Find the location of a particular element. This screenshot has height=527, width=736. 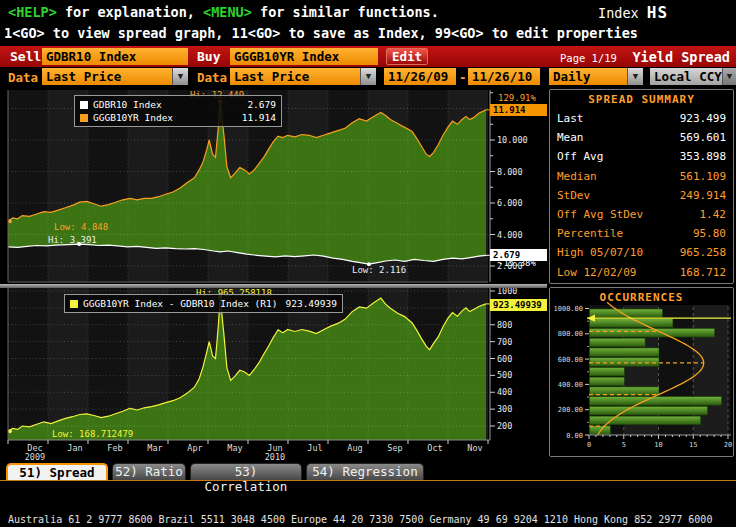

axis-tick-label: 20 is located at coordinates (728, 445).